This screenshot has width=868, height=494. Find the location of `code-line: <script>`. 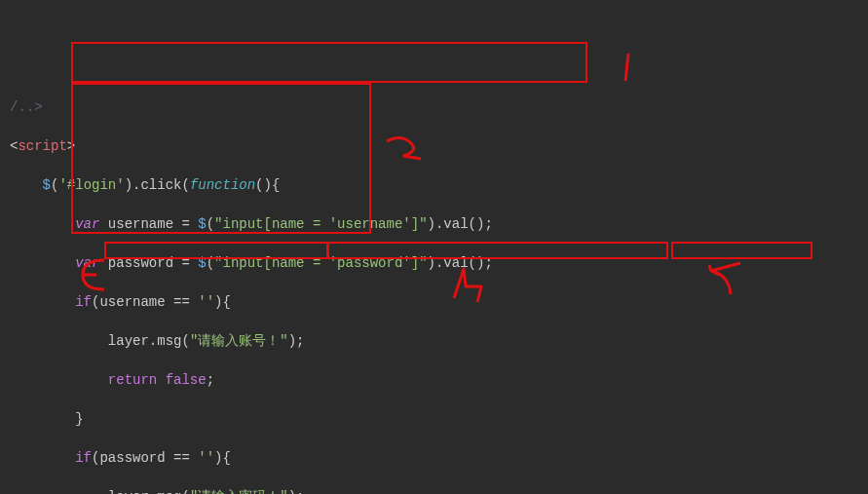

code-line: <script> is located at coordinates (438, 146).